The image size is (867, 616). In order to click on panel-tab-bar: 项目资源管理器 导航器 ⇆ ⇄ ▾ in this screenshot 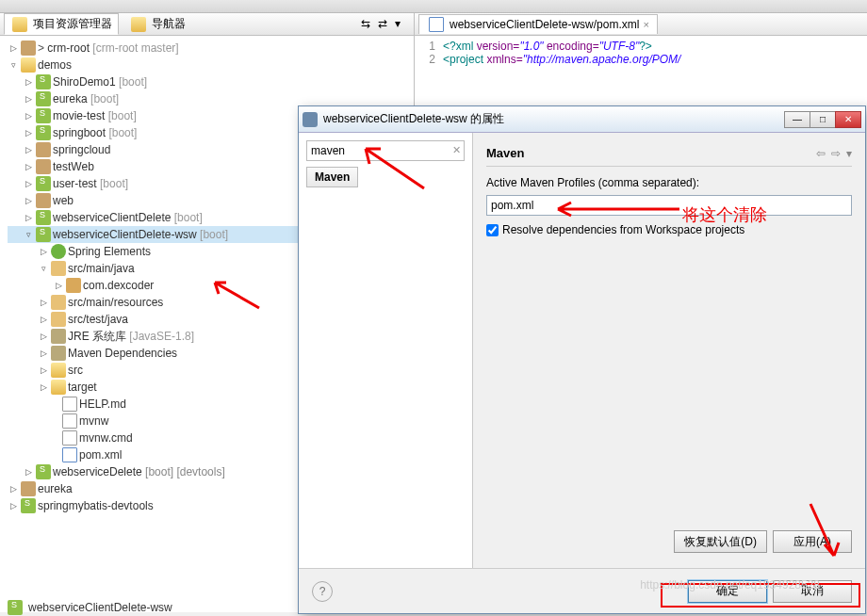, I will do `click(207, 24)`.